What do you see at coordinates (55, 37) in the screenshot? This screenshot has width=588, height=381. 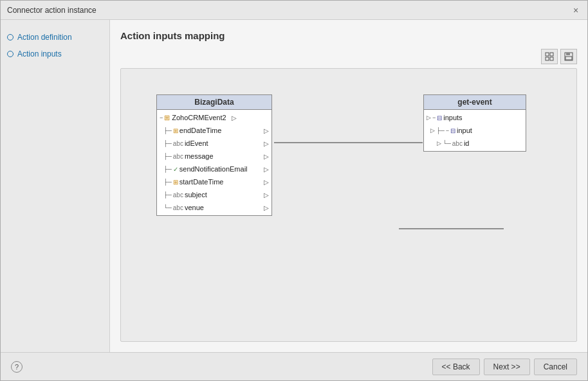 I see `sidebar-item-action-definition: Action definition` at bounding box center [55, 37].